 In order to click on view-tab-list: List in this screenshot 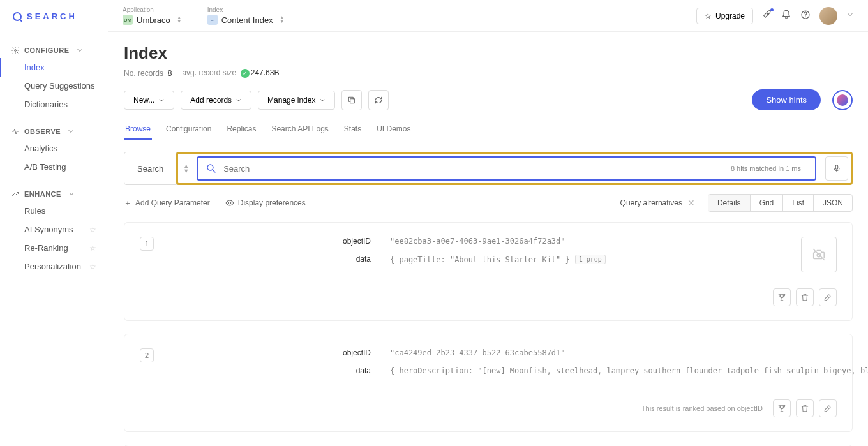, I will do `click(798, 203)`.